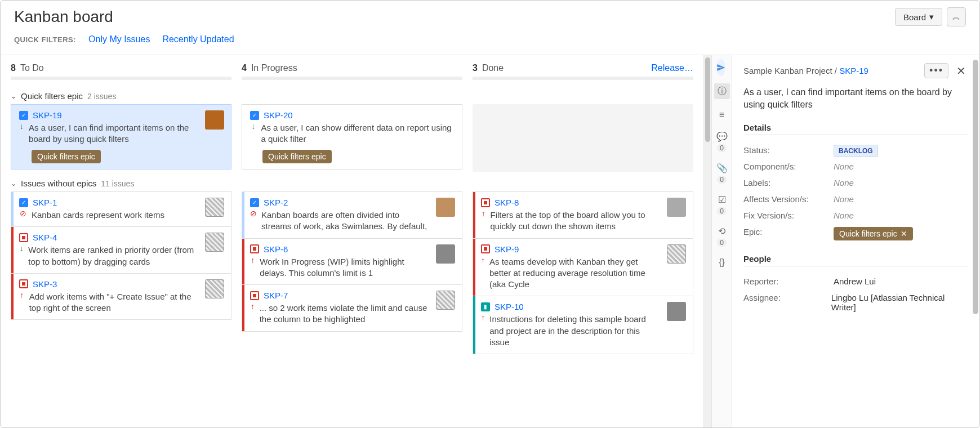 Image resolution: width=980 pixels, height=428 pixels. What do you see at coordinates (45, 39) in the screenshot?
I see `quick-filters-label: QUICK FILTERS:` at bounding box center [45, 39].